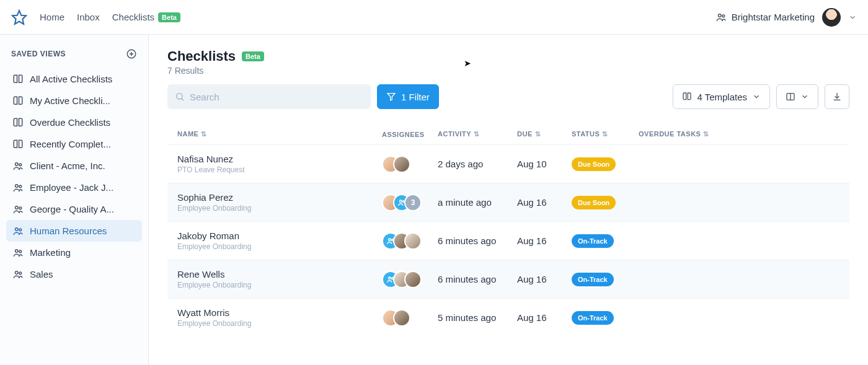 This screenshot has height=365, width=868. I want to click on assignee-overflow: 3, so click(413, 203).